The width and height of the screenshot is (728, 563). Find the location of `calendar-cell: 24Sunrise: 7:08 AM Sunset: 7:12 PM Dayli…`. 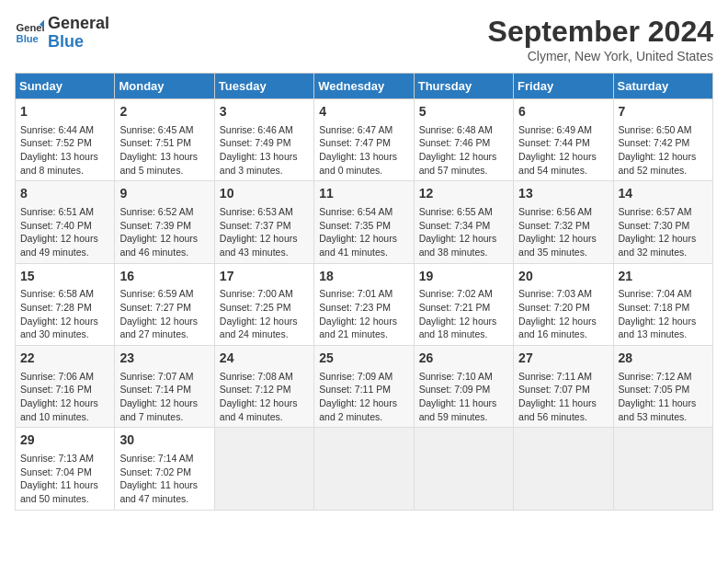

calendar-cell: 24Sunrise: 7:08 AM Sunset: 7:12 PM Dayli… is located at coordinates (264, 386).